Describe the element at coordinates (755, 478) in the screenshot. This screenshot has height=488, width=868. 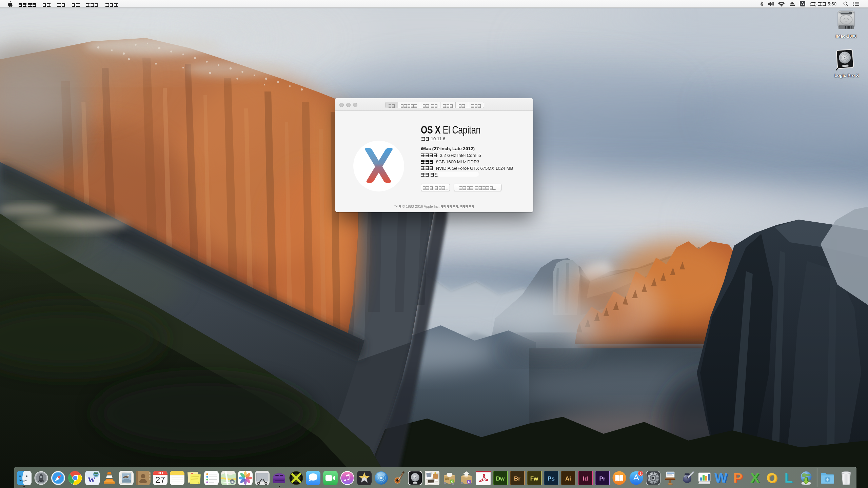
I see `svg-text: X` at that location.